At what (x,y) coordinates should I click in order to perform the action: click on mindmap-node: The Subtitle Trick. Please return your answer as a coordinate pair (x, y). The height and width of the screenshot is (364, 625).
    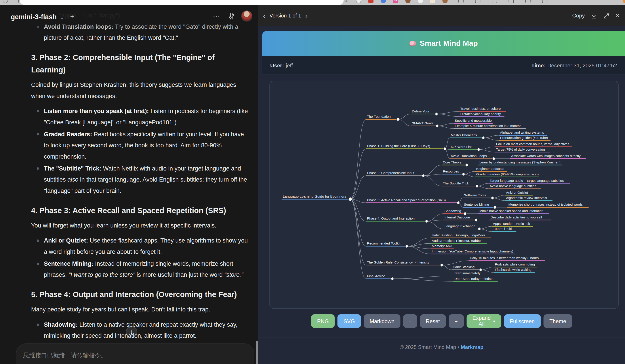
    Looking at the image, I should click on (459, 184).